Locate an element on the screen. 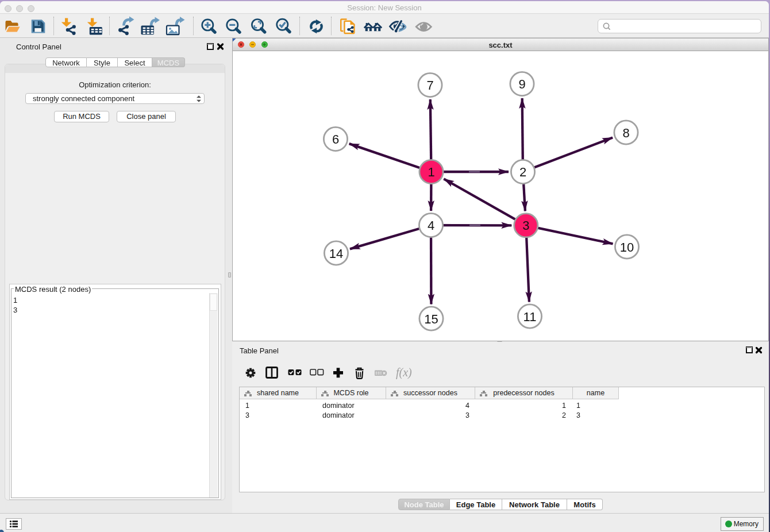 This screenshot has width=770, height=532. svg-text: 4 is located at coordinates (431, 225).